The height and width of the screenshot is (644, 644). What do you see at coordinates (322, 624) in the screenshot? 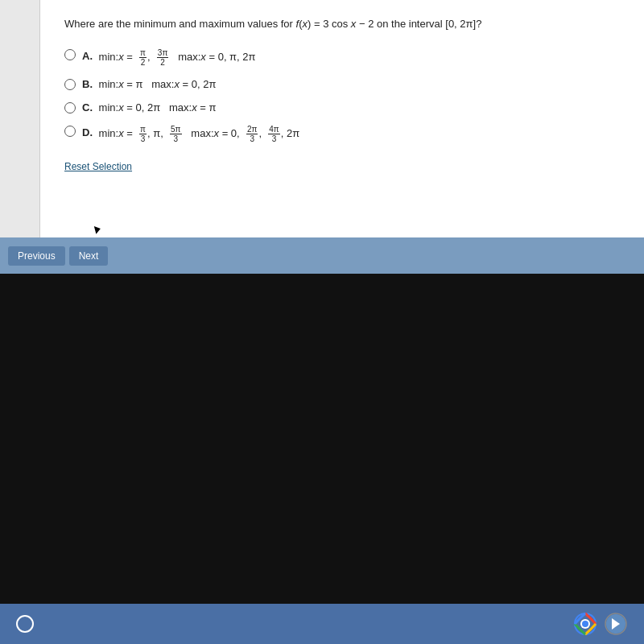
I see `bottom-chrome-bar` at bounding box center [322, 624].